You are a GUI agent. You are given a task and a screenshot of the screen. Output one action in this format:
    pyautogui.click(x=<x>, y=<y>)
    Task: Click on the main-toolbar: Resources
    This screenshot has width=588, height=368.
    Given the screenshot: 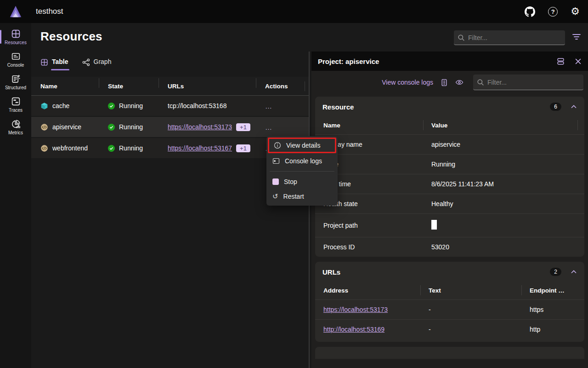 What is the action you would take?
    pyautogui.click(x=310, y=37)
    